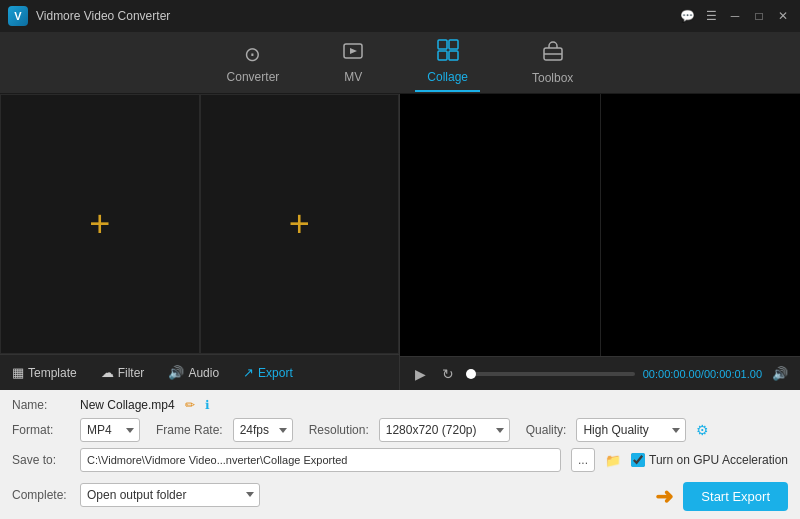 This screenshot has width=800, height=519. Describe the element at coordinates (300, 224) in the screenshot. I see `add-video-icon-2: +` at that location.